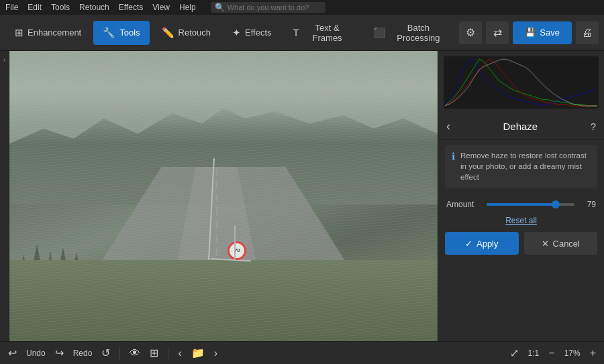 The height and width of the screenshot is (364, 604). Describe the element at coordinates (302, 33) in the screenshot. I see `main-toolbar: ⊞ Enhancement 🔧 Tools ✏️ Retouch ✦ Effec…` at that location.